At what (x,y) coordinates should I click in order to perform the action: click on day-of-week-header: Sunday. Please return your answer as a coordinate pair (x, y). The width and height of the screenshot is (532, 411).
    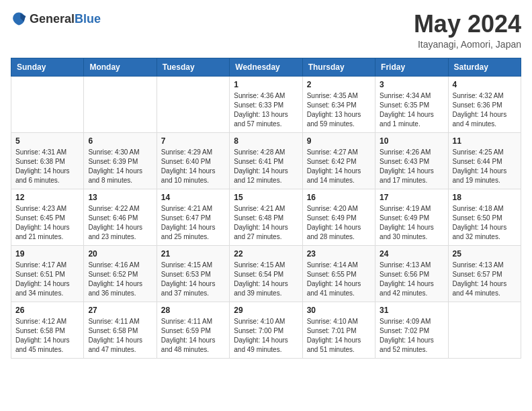
    Looking at the image, I should click on (48, 67).